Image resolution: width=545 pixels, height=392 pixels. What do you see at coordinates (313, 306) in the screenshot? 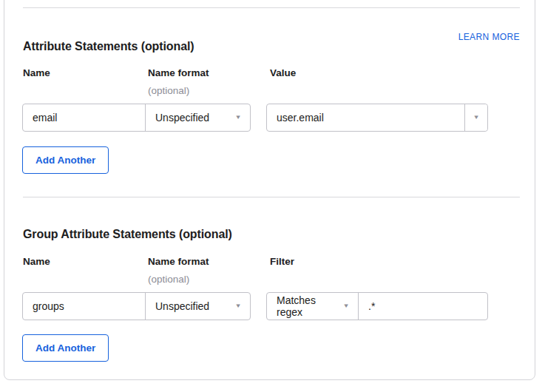
I see `filter-type-select: Matches regex ▼` at bounding box center [313, 306].